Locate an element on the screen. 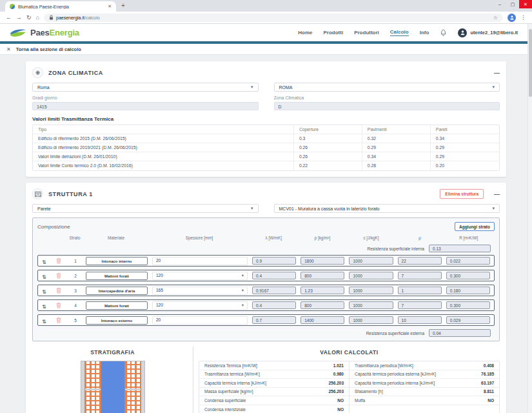 The height and width of the screenshot is (413, 532). maximize-button: ▢ is located at coordinates (513, 4).